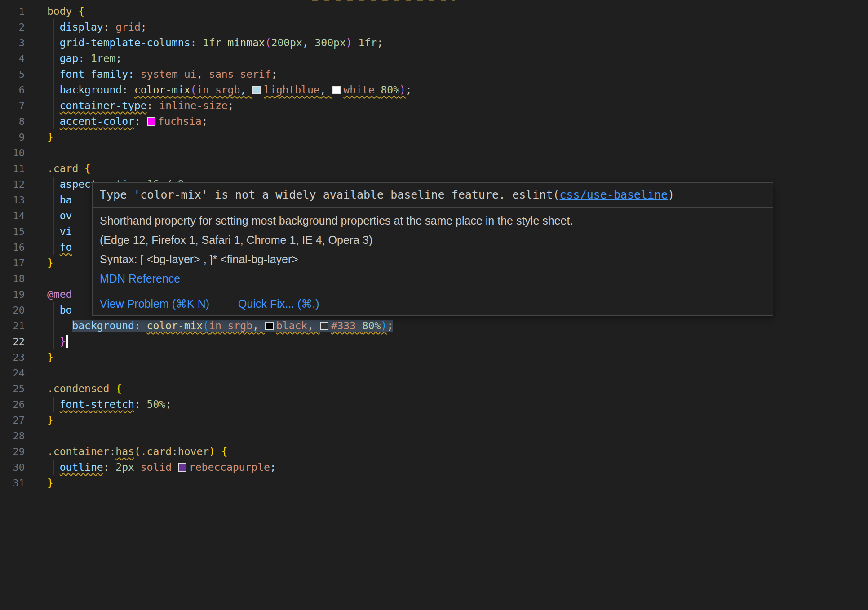  Describe the element at coordinates (434, 467) in the screenshot. I see `code-line: 30 outline: 2px solid rebeccapurple;` at that location.